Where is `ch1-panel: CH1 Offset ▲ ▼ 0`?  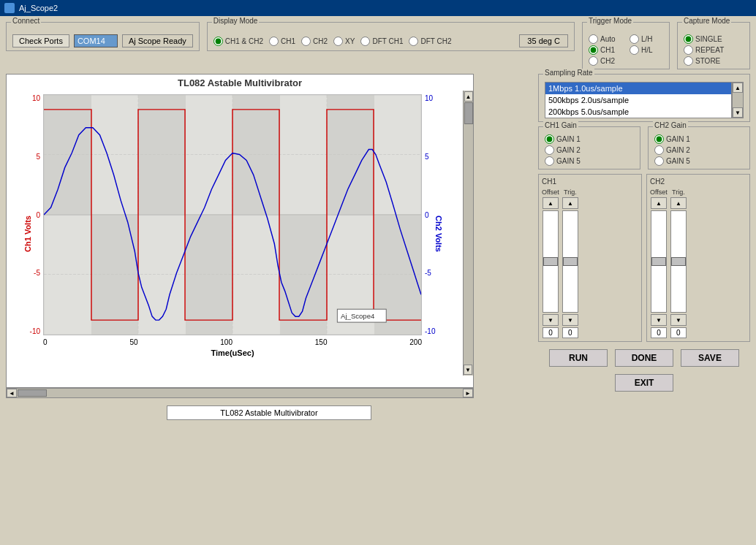
ch1-panel: CH1 Offset ▲ ▼ 0 is located at coordinates (590, 258).